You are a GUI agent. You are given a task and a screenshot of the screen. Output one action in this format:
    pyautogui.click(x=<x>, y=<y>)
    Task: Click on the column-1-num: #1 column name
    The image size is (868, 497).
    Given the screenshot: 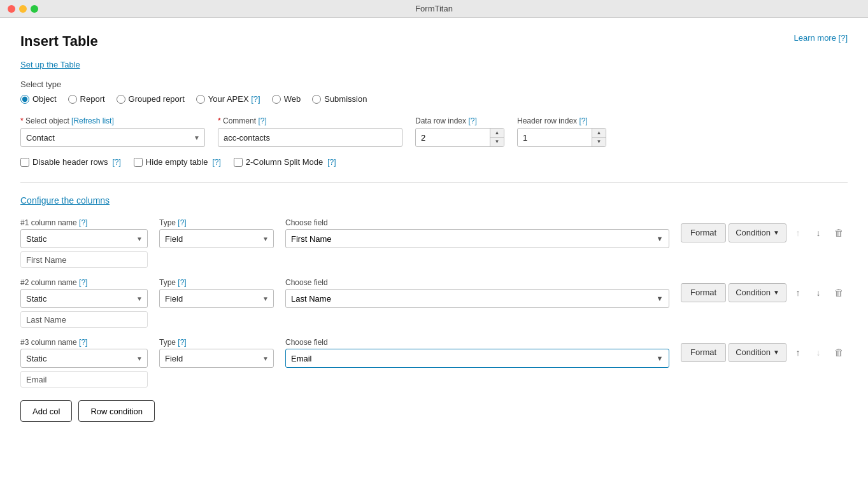 What is the action you would take?
    pyautogui.click(x=50, y=223)
    